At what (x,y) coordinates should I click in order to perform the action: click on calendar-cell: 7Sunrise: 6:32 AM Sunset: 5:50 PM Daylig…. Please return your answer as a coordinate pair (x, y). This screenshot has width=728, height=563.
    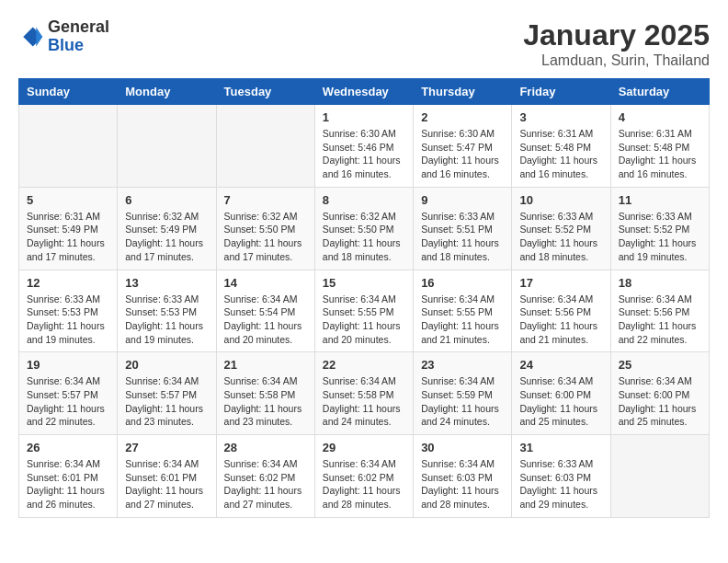
    Looking at the image, I should click on (265, 228).